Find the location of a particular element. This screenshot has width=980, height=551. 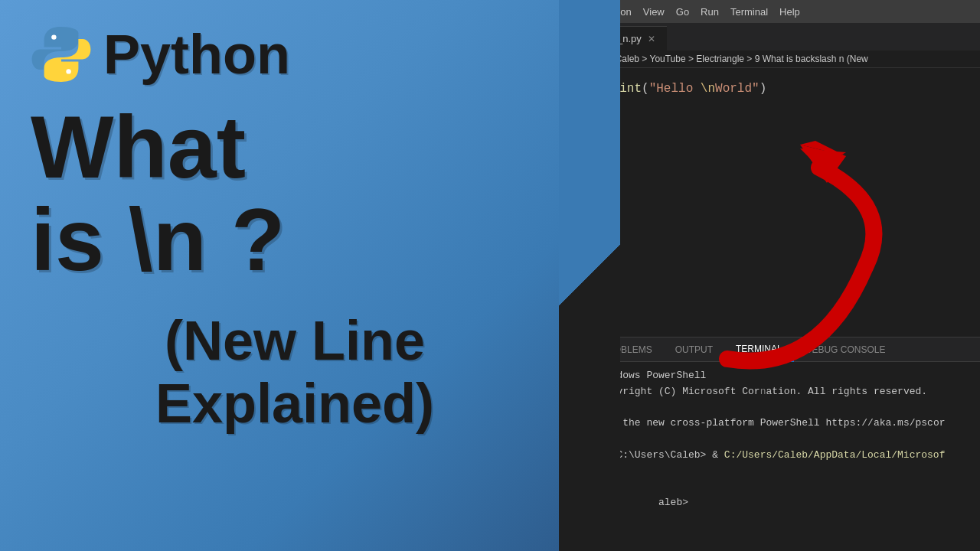

terminal-line-9: PS aleb> is located at coordinates (785, 504).